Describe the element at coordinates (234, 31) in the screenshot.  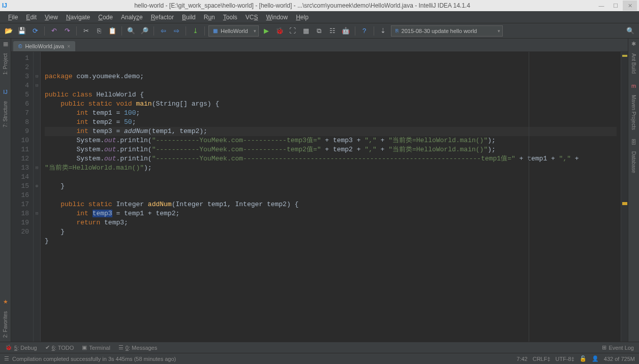
I see `run-config-label: HelloWorld` at that location.